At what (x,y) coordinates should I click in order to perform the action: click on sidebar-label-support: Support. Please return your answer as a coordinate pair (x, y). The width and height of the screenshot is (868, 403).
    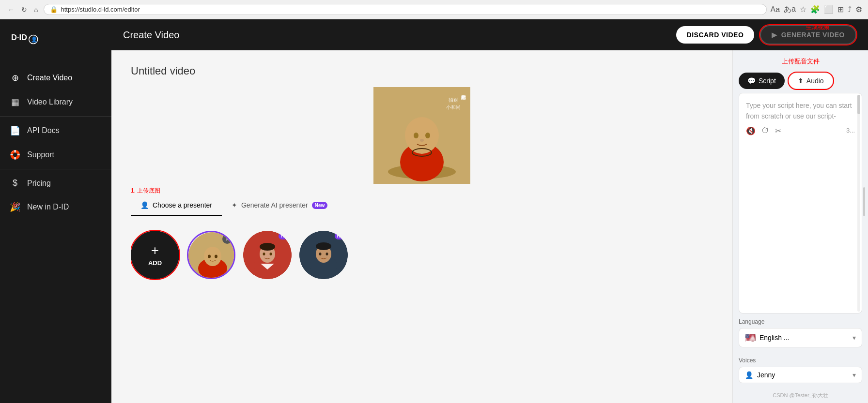
    Looking at the image, I should click on (41, 155).